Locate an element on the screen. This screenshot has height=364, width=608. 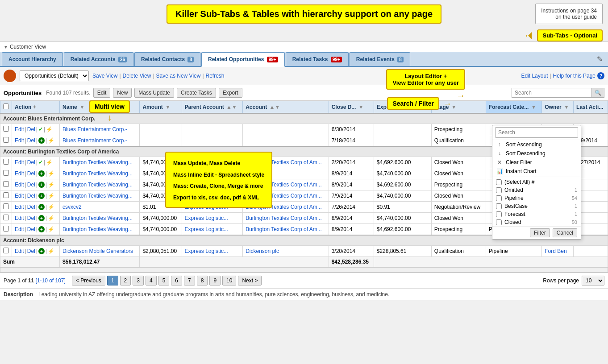
tab-related-events: Related Events 8 is located at coordinates (380, 59).